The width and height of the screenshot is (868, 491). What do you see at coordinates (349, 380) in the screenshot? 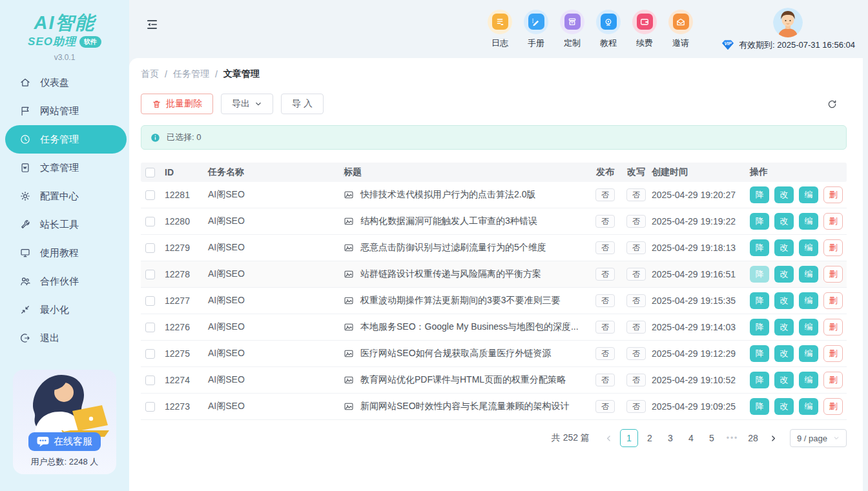
I see `image-icon` at bounding box center [349, 380].